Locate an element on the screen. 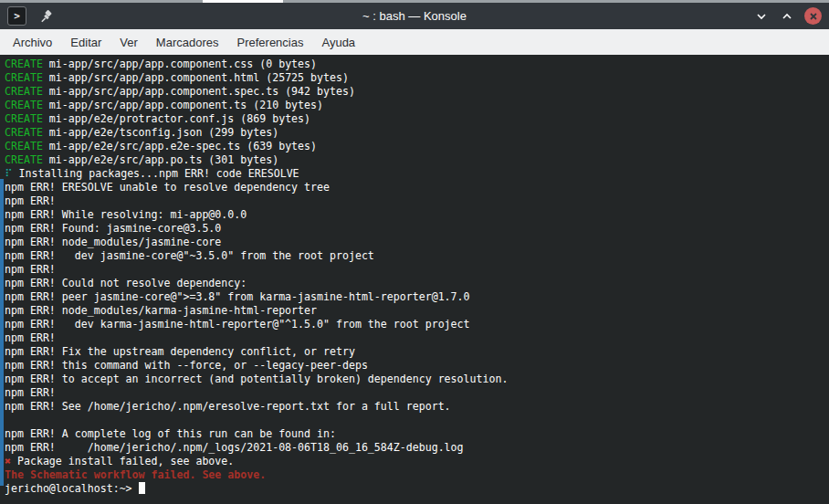 This screenshot has width=829, height=504. terminal-cursor is located at coordinates (142, 488).